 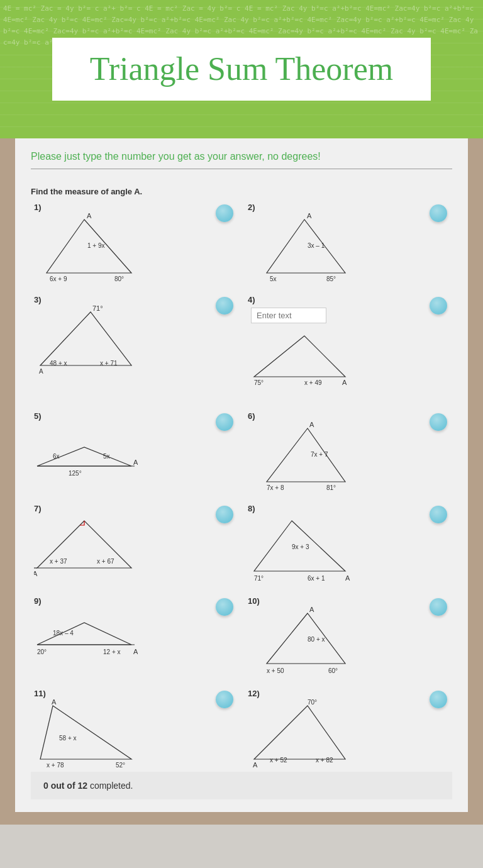 I want to click on problem-8-number: 8), so click(x=348, y=508).